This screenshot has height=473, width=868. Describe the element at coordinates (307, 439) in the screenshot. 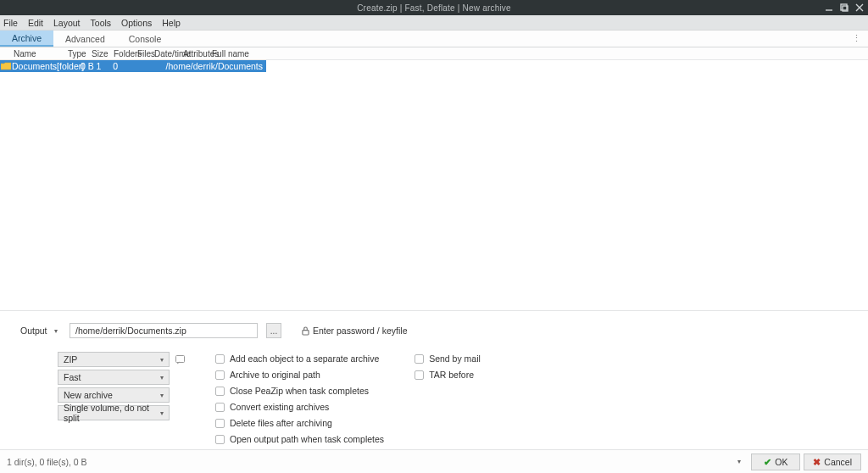

I see `checkbox-label: Open output path when task completes` at that location.